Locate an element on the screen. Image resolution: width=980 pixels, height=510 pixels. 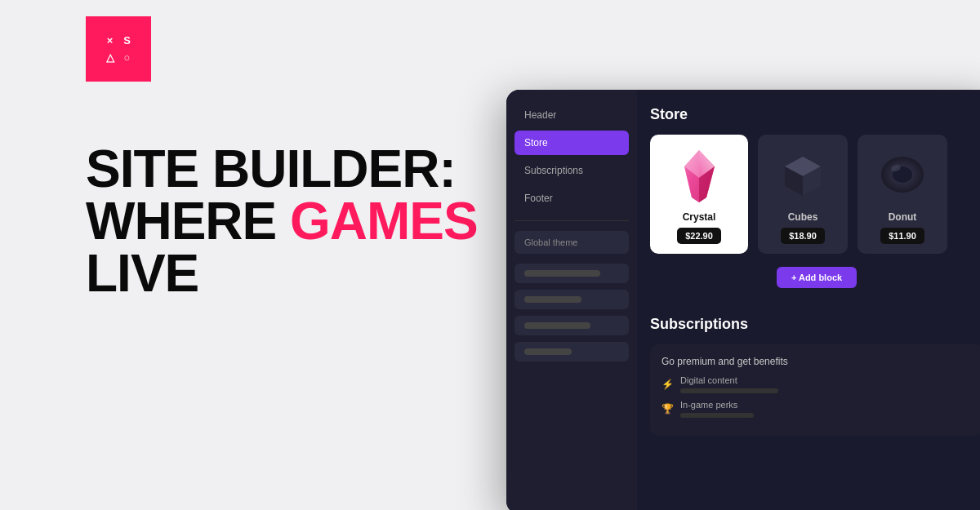
sidebar-item-global-theme: Global theme is located at coordinates (572, 242).